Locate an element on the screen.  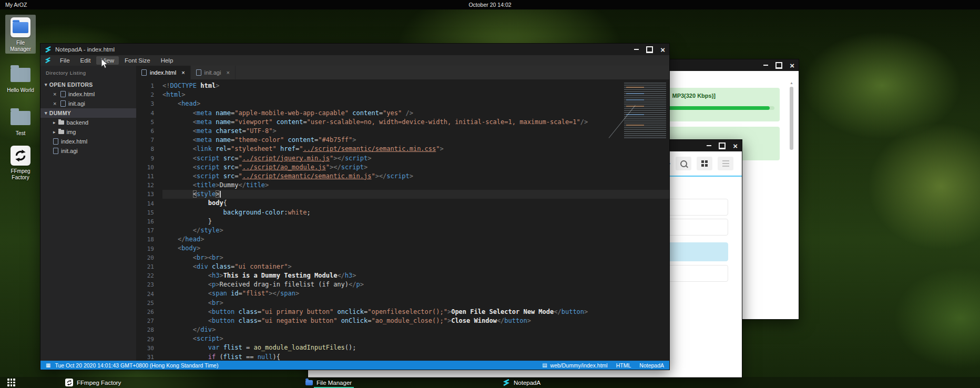
menu-file: File is located at coordinates (65, 60).